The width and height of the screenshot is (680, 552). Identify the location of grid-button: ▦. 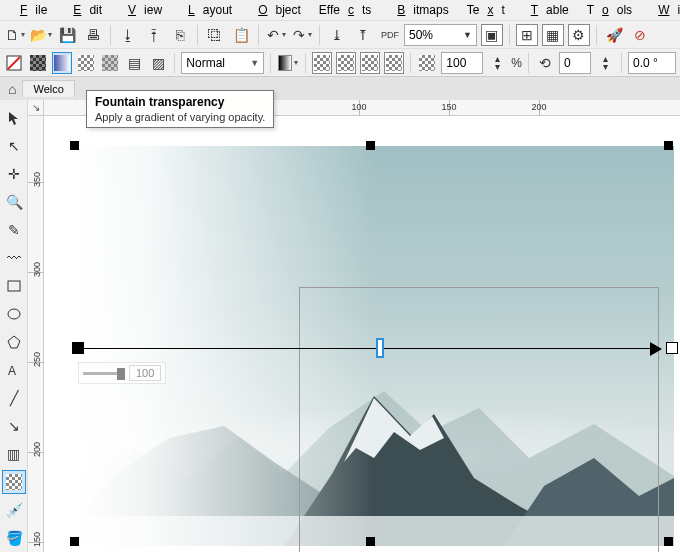
(553, 35).